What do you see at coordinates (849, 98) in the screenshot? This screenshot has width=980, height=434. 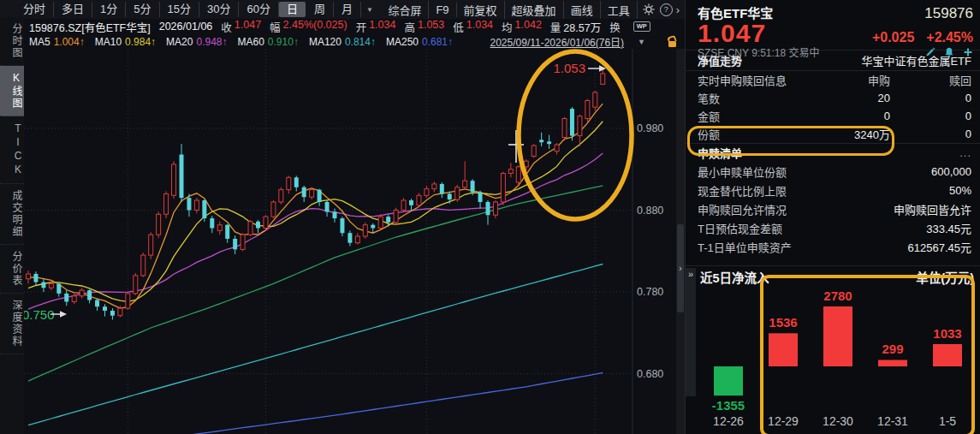 I see `subscribe-value: 20` at bounding box center [849, 98].